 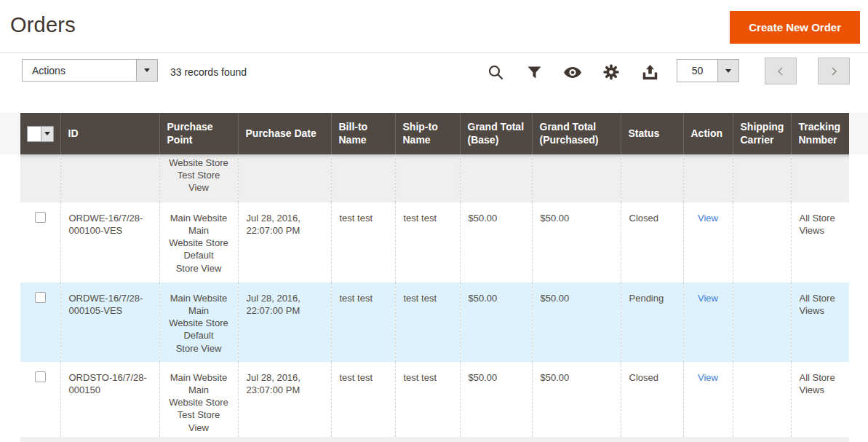 What do you see at coordinates (284, 178) in the screenshot?
I see `purchase-date-cell` at bounding box center [284, 178].